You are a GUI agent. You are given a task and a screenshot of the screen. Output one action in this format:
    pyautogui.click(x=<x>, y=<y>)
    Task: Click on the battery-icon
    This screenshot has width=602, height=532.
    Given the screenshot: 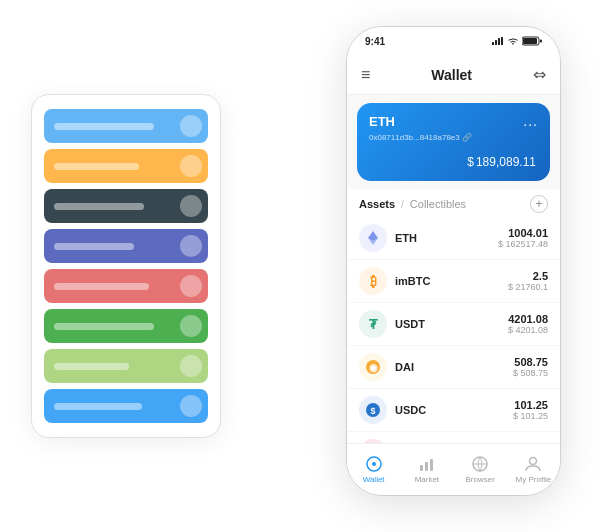 What is the action you would take?
    pyautogui.click(x=532, y=41)
    